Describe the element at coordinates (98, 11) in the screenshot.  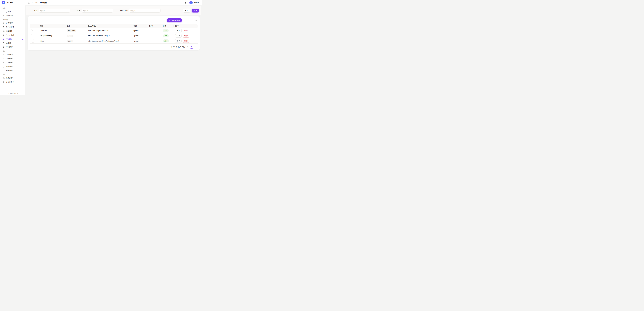
I see `identifier-filter-input` at that location.